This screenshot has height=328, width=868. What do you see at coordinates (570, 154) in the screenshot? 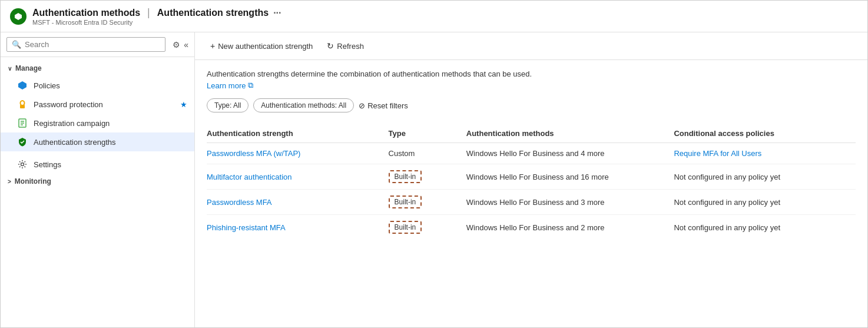
I see `methods-cell: Windows Hello For Business and 4 more` at bounding box center [570, 154].